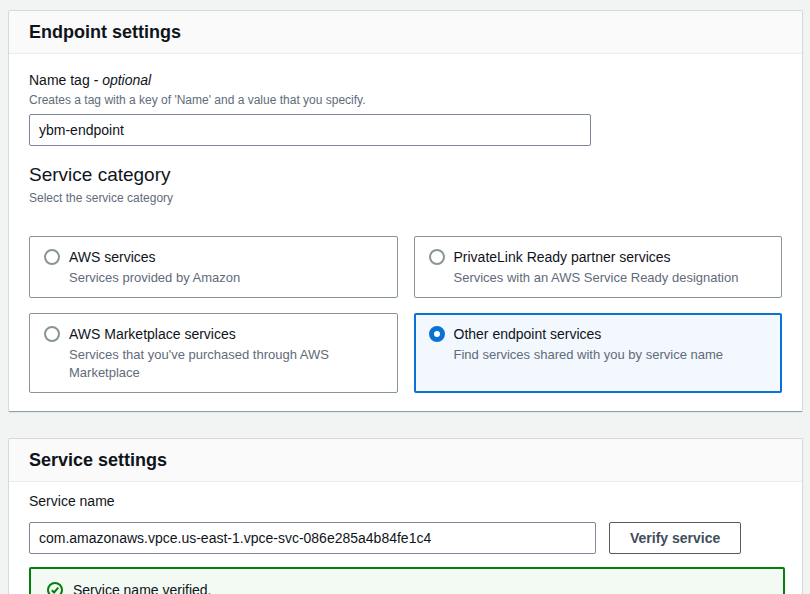  What do you see at coordinates (406, 32) in the screenshot?
I see `endpoint-settings-title: Endpoint settings` at bounding box center [406, 32].